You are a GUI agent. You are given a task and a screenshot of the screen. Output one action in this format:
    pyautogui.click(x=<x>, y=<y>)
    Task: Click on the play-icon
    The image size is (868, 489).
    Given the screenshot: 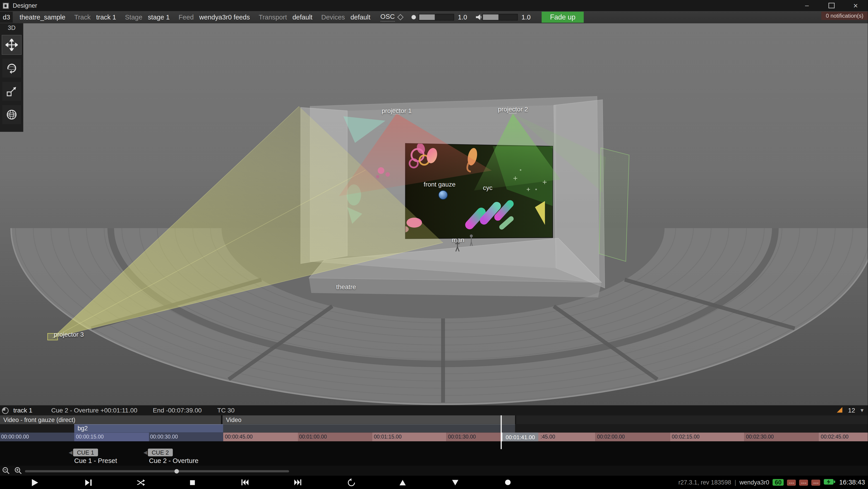 What is the action you would take?
    pyautogui.click(x=34, y=483)
    